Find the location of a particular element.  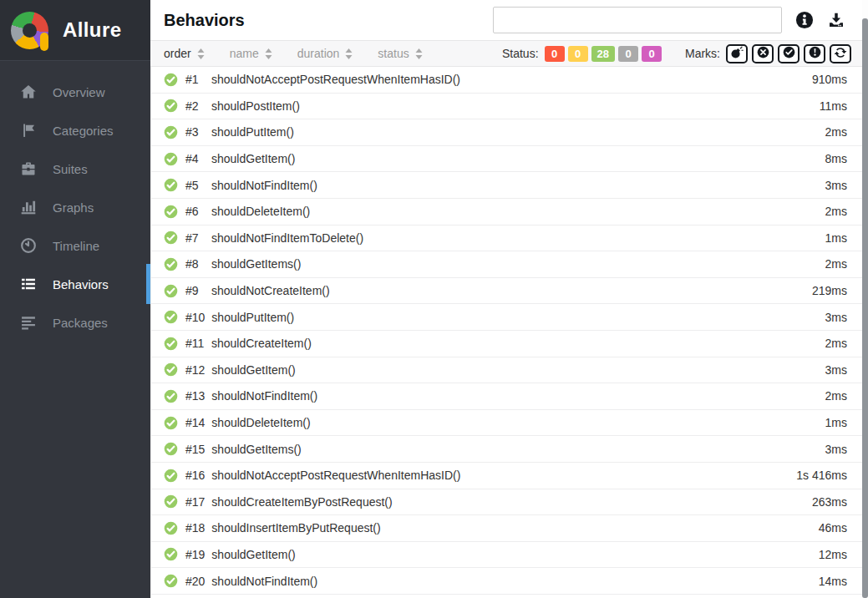

sidebar-item-label: Timeline is located at coordinates (76, 246).